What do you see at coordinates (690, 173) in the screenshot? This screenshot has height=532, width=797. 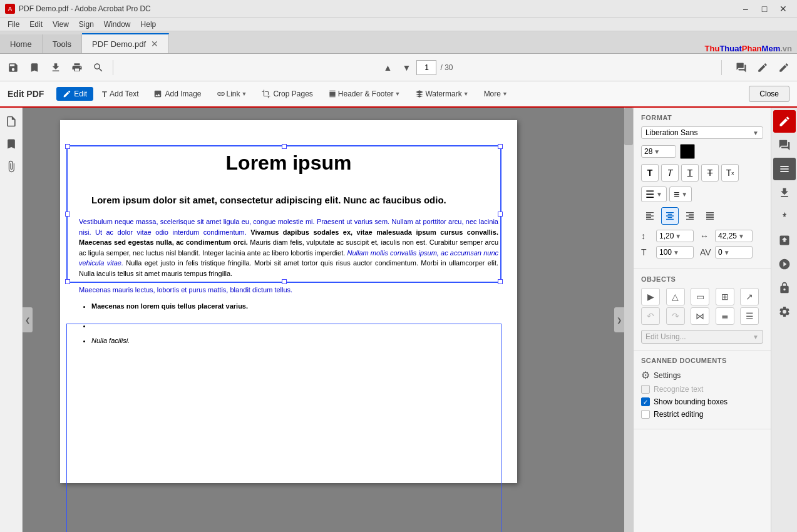 I see `underline-button: T` at bounding box center [690, 173].